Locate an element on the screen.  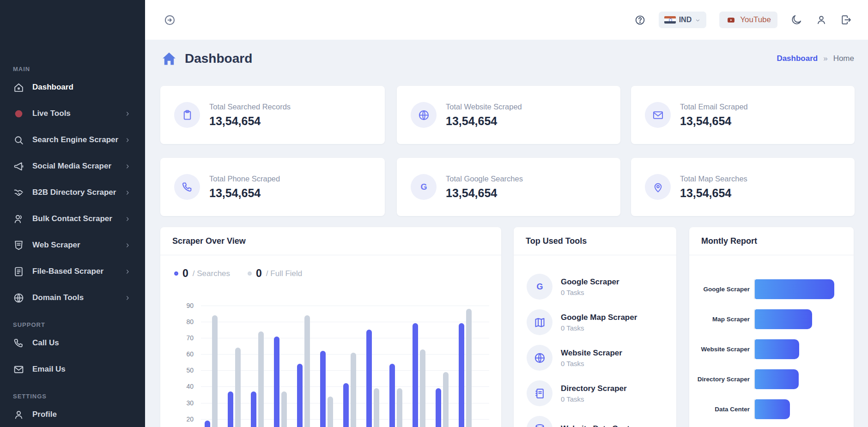
hbar-label: Google Scraper is located at coordinates (722, 289).